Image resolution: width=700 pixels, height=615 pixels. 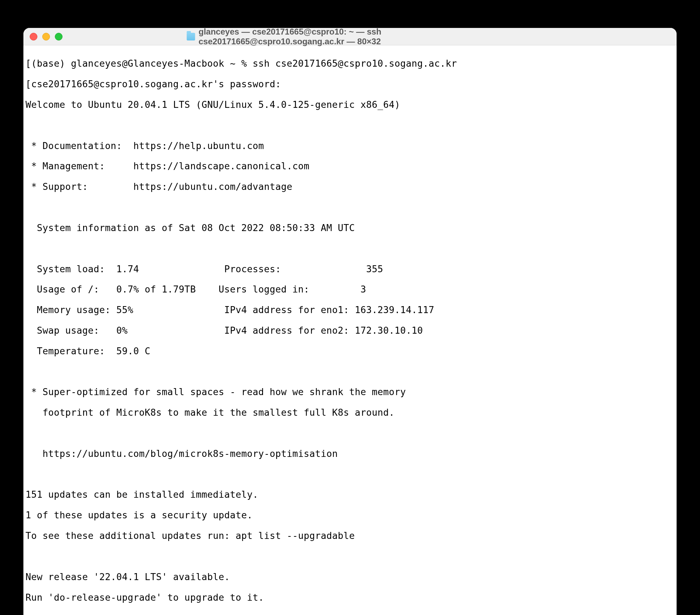 I want to click on traffic-lights, so click(x=46, y=37).